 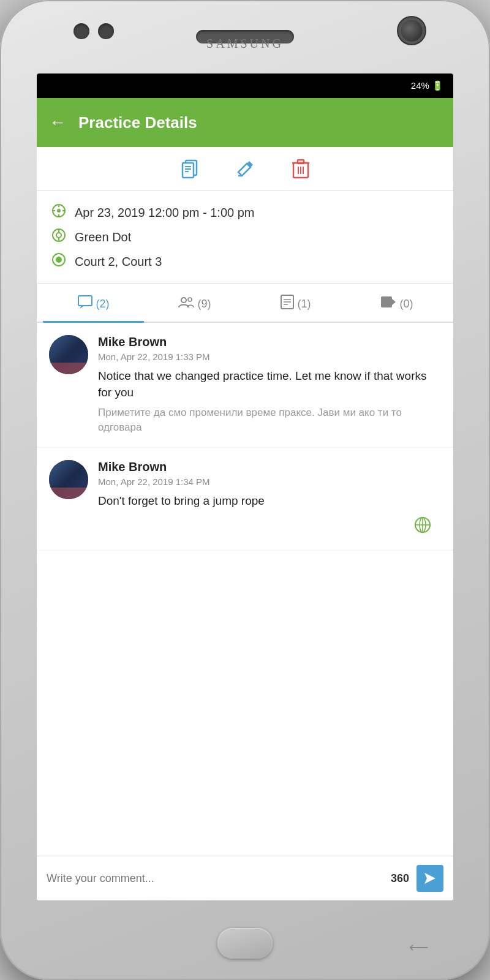 What do you see at coordinates (400, 878) in the screenshot?
I see `char-count: 360` at bounding box center [400, 878].